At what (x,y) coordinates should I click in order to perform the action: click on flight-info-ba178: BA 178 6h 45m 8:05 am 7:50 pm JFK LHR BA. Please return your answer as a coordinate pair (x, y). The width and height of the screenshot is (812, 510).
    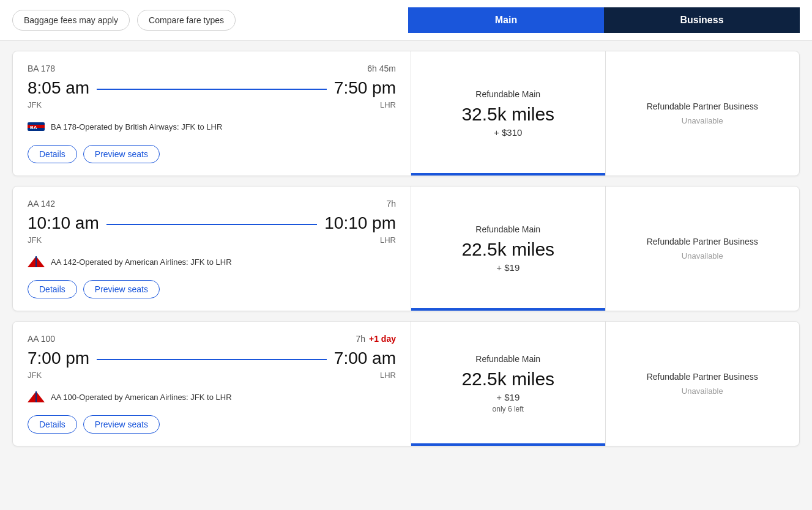
    Looking at the image, I should click on (212, 114).